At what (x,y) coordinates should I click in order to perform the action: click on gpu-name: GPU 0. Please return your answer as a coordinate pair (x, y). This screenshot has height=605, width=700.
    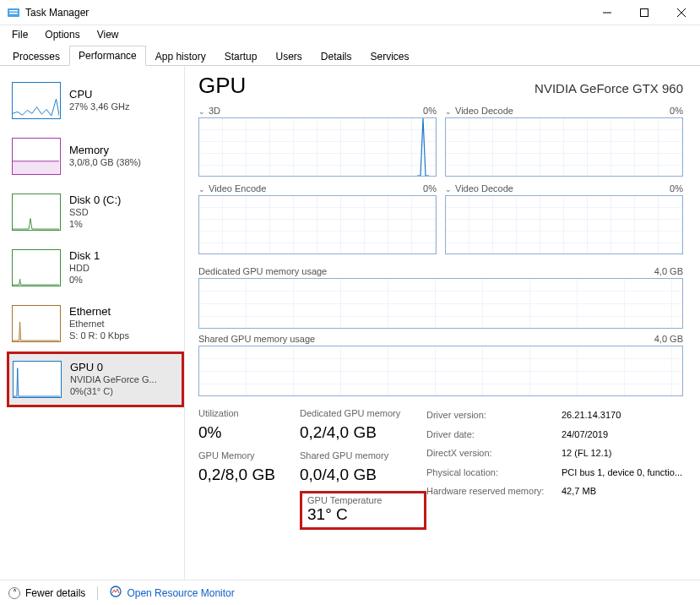
    Looking at the image, I should click on (113, 368).